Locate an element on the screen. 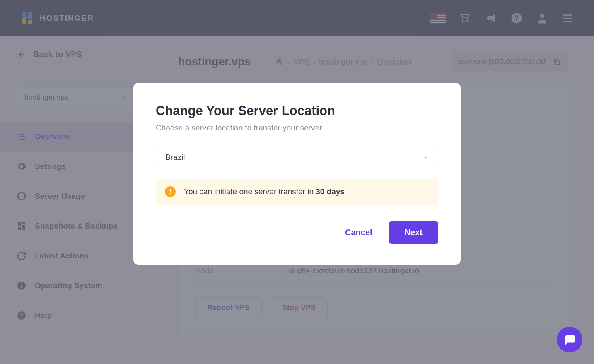 This screenshot has height=364, width=594. next-button: Next is located at coordinates (413, 233).